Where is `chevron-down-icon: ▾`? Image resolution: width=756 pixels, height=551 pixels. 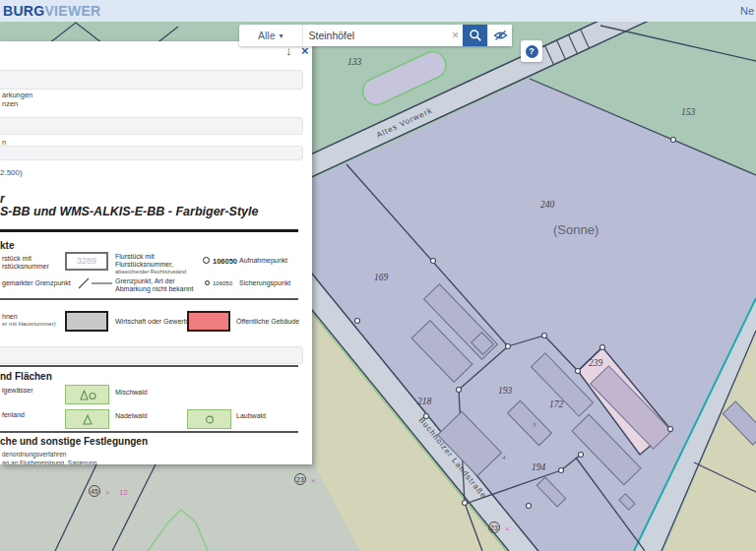
chevron-down-icon: ▾ is located at coordinates (282, 35).